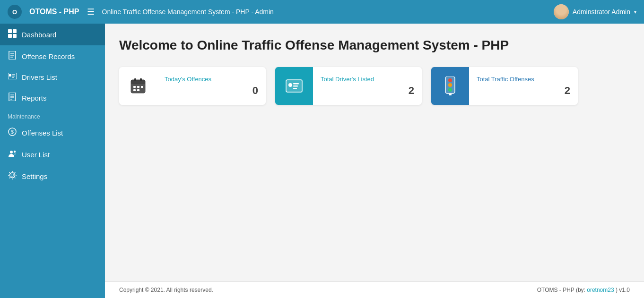 Image resolution: width=644 pixels, height=298 pixels. I want to click on nav-title: Online Traffic Offense Management System…, so click(188, 12).